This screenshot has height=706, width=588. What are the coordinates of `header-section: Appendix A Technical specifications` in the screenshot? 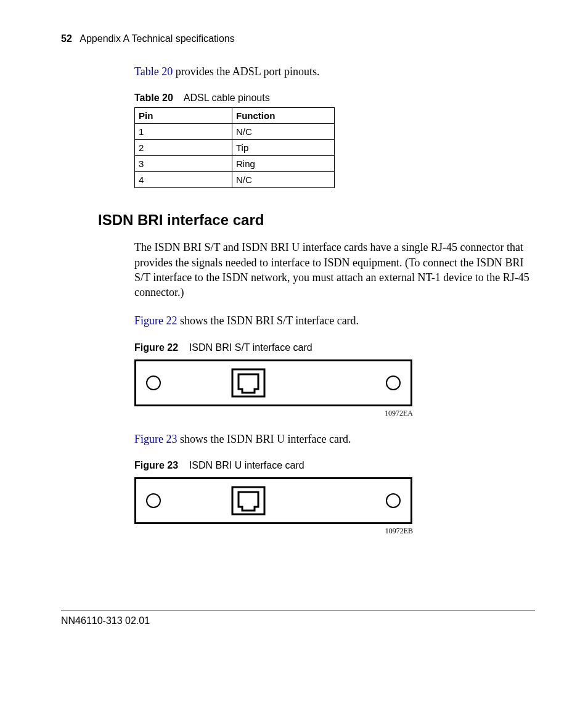 It's located at (157, 38).